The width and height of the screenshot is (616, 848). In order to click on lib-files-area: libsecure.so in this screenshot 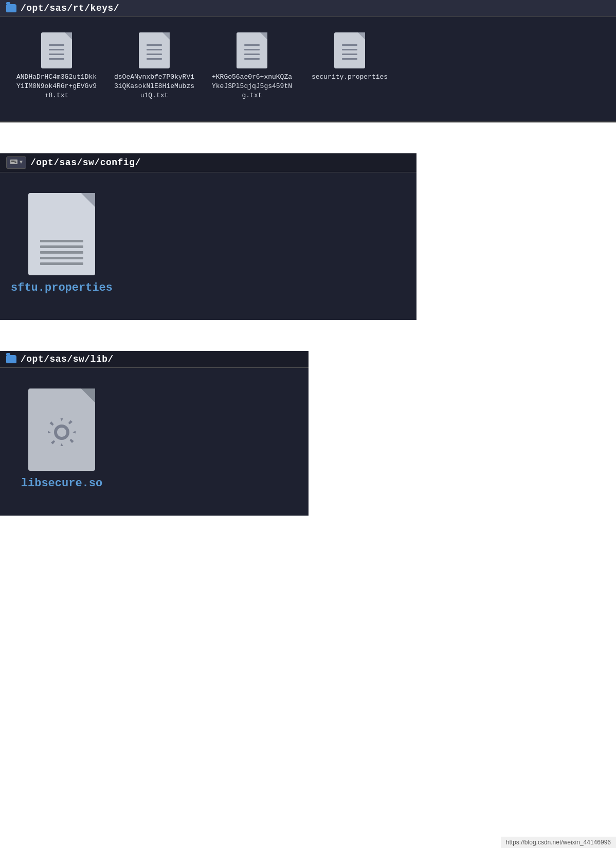, I will do `click(154, 441)`.